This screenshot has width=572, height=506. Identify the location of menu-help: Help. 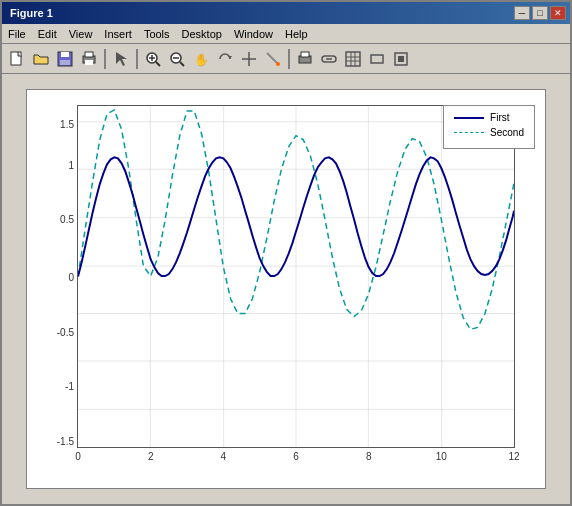
(296, 34).